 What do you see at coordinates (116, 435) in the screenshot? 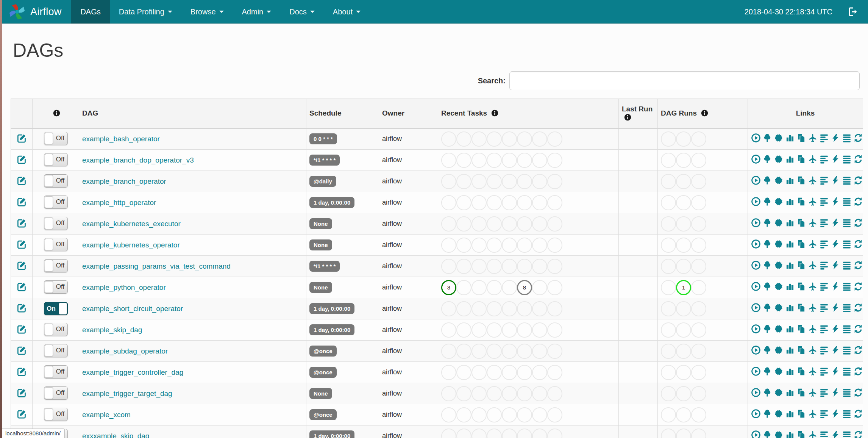
I see `dag-link: exxxample_skip_dag` at bounding box center [116, 435].